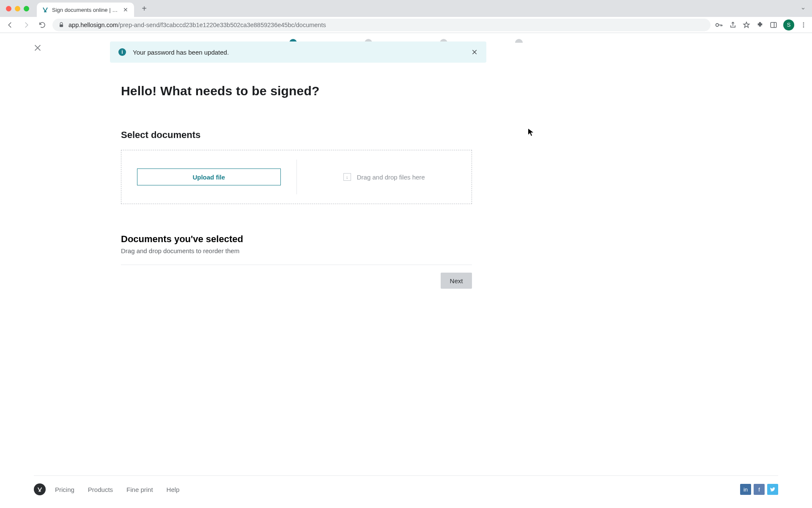 This screenshot has width=812, height=508. I want to click on browser-toolbar: app.hellosign.com/prep-and-send/f3cabccd…, so click(406, 25).